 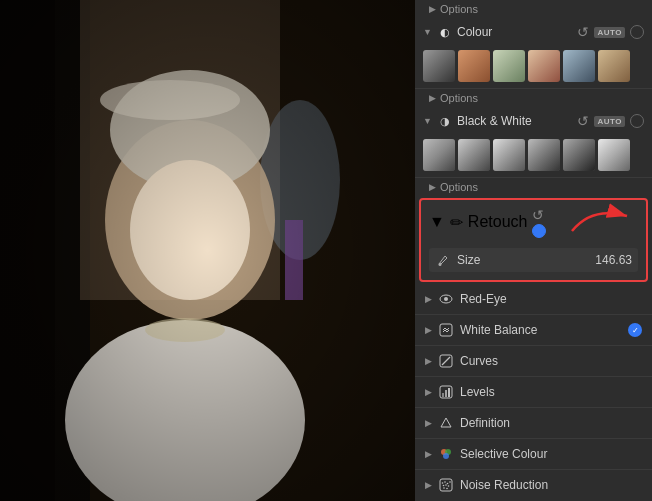 What do you see at coordinates (534, 424) in the screenshot?
I see `definition-section: ▶ Definition` at bounding box center [534, 424].